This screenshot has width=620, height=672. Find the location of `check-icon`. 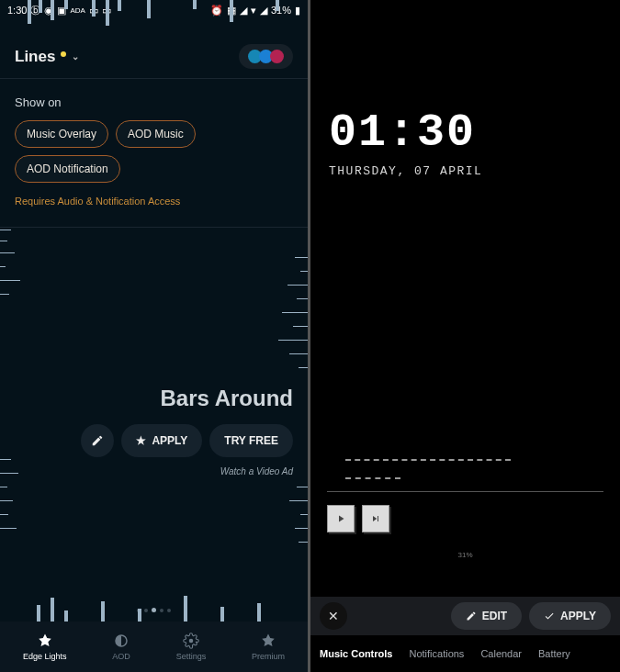

check-icon is located at coordinates (549, 616).